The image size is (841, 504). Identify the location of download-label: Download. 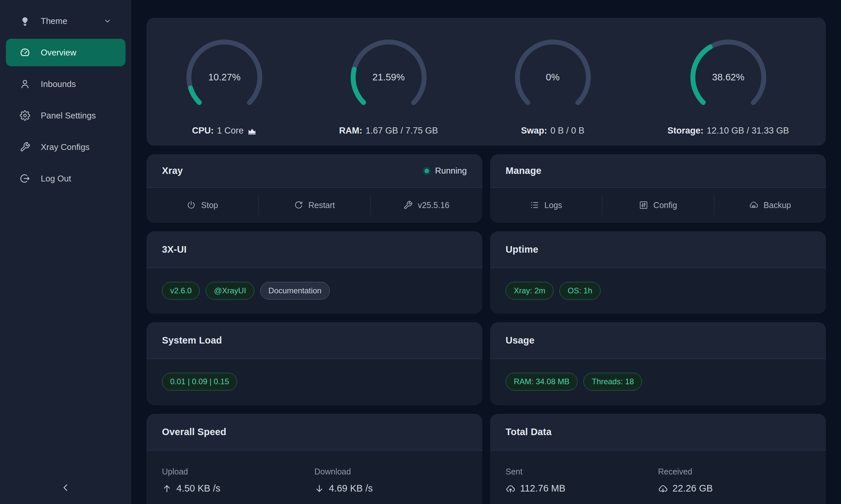
(391, 472).